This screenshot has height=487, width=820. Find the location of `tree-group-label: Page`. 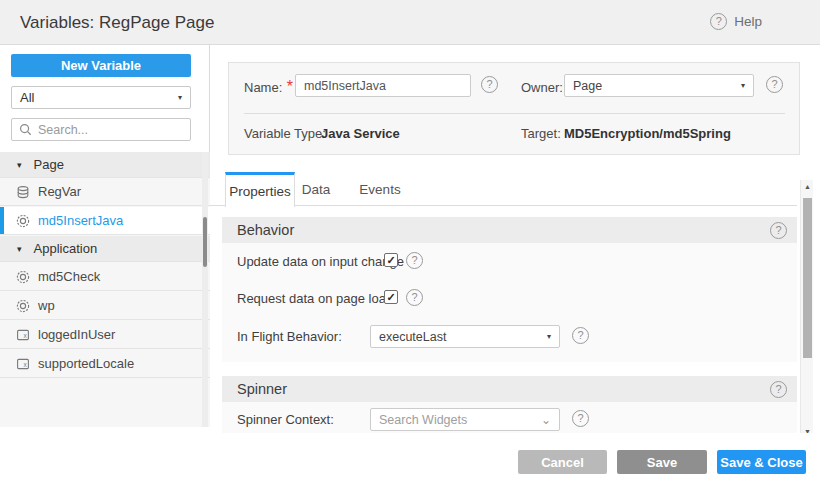

tree-group-label: Page is located at coordinates (49, 164).